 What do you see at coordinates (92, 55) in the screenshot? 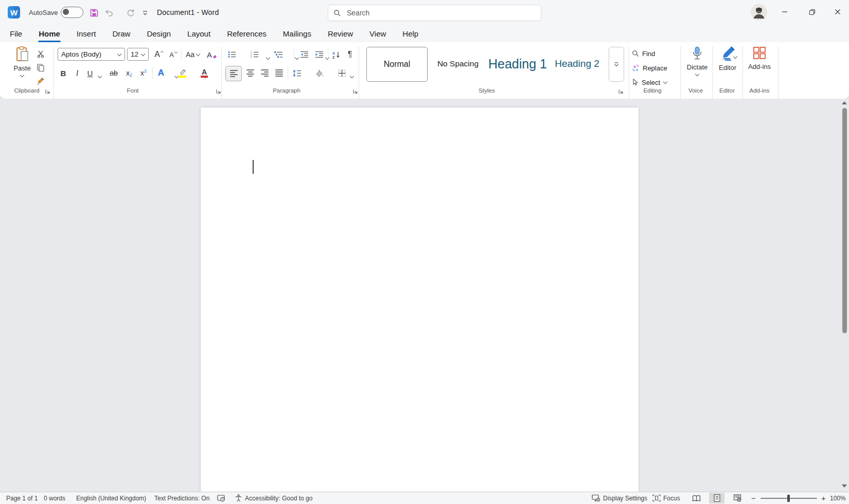
I see `font-name-combo: Aptos (Body)` at bounding box center [92, 55].